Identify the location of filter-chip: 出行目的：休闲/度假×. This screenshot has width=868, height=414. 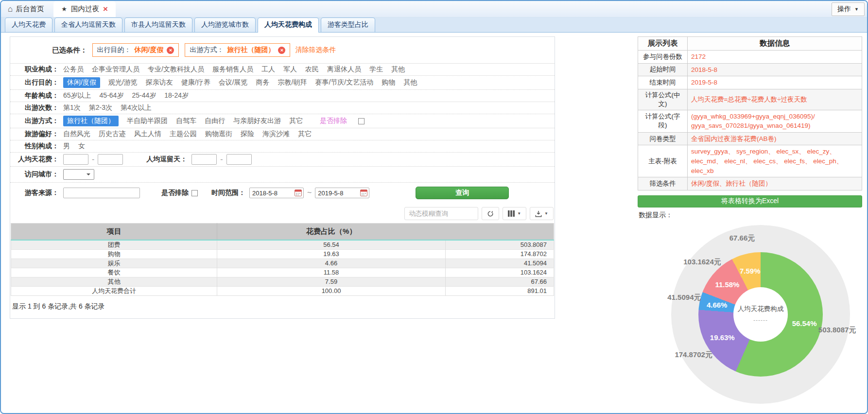
(136, 50).